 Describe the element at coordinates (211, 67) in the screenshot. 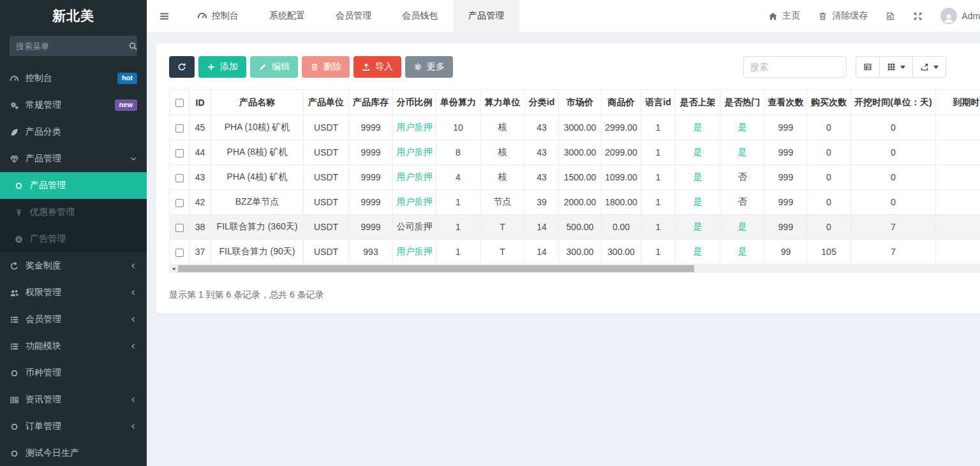

I see `plus-icon` at that location.